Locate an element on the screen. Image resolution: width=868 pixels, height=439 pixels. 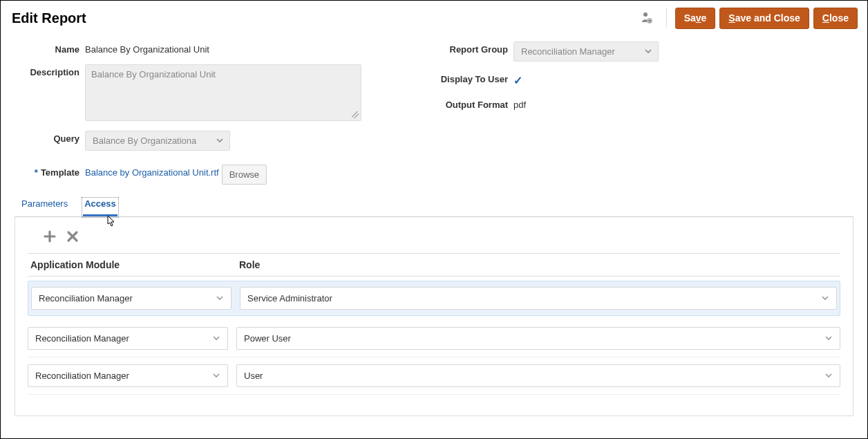
form-left-col: Name Balance By Organizational Unit Desc… is located at coordinates (191, 118).